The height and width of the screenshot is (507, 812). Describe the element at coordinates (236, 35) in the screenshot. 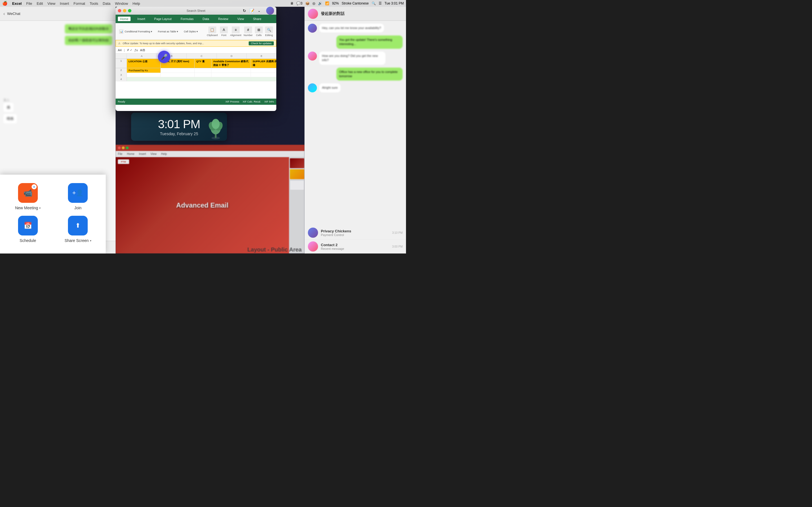

I see `alignment-label: Alignment` at that location.